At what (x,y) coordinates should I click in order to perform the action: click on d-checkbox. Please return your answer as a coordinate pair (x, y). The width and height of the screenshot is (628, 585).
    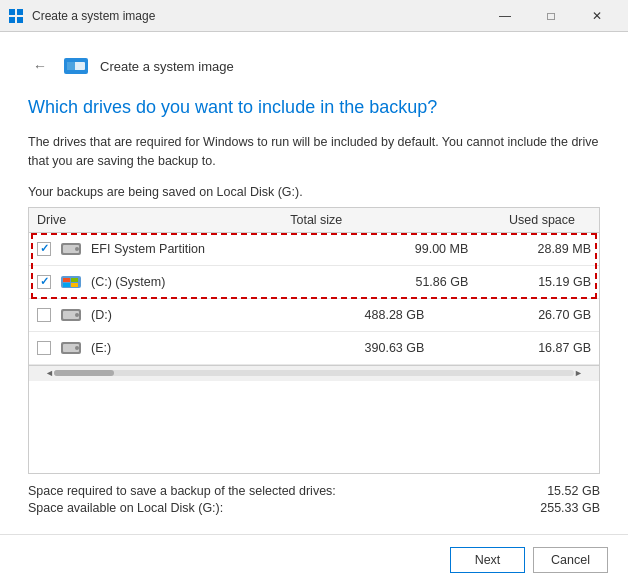
    Looking at the image, I should click on (44, 315).